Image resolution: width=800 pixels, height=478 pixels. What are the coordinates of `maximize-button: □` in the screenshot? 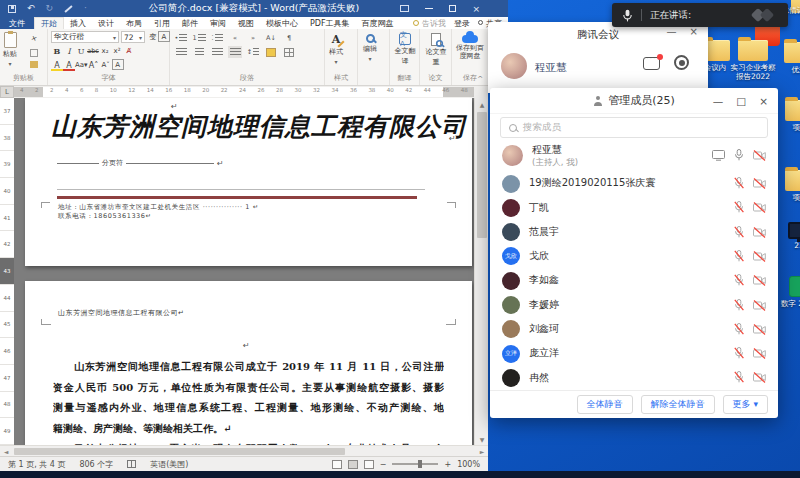 It's located at (741, 101).